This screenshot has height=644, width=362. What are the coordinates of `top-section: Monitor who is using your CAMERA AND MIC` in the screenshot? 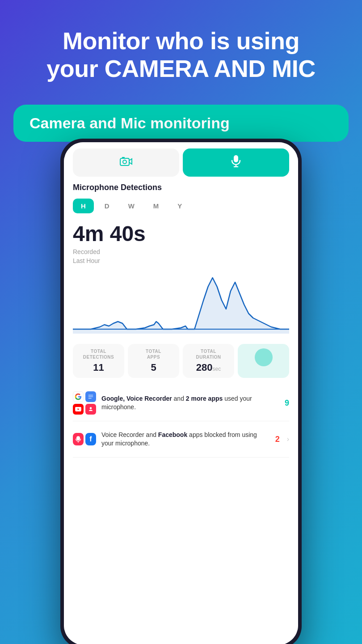 It's located at (181, 48).